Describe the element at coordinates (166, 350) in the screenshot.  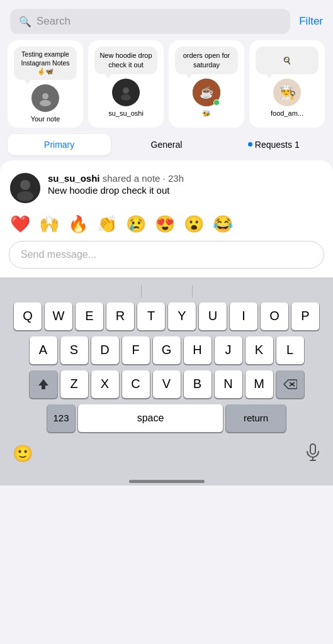
I see `keyboard-row-2: A S D F G H J K L` at that location.